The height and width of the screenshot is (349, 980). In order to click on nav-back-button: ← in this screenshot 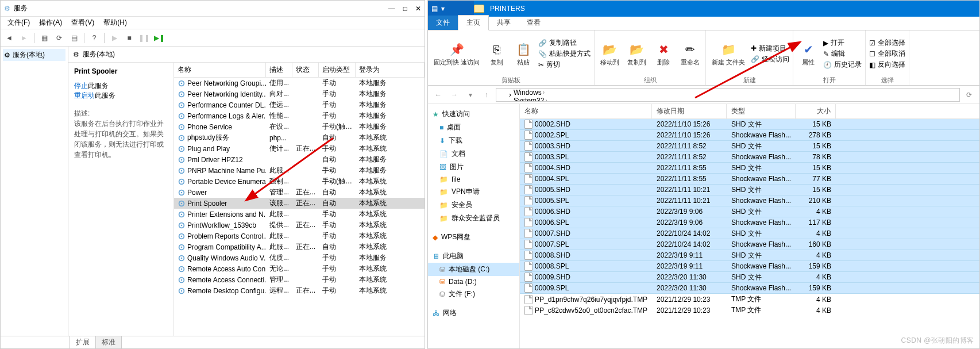, I will do `click(438, 95)`.